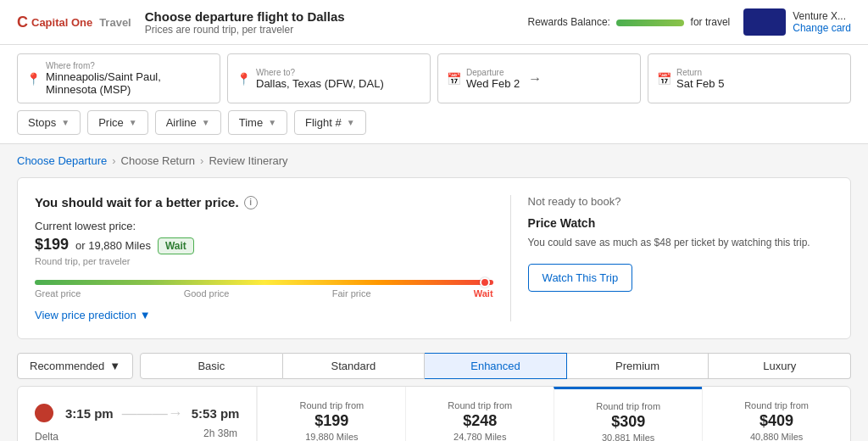 Image resolution: width=868 pixels, height=441 pixels. What do you see at coordinates (103, 83) in the screenshot?
I see `from-value: Minneapolis/Saint Paul, Minnesota (MSP)` at bounding box center [103, 83].